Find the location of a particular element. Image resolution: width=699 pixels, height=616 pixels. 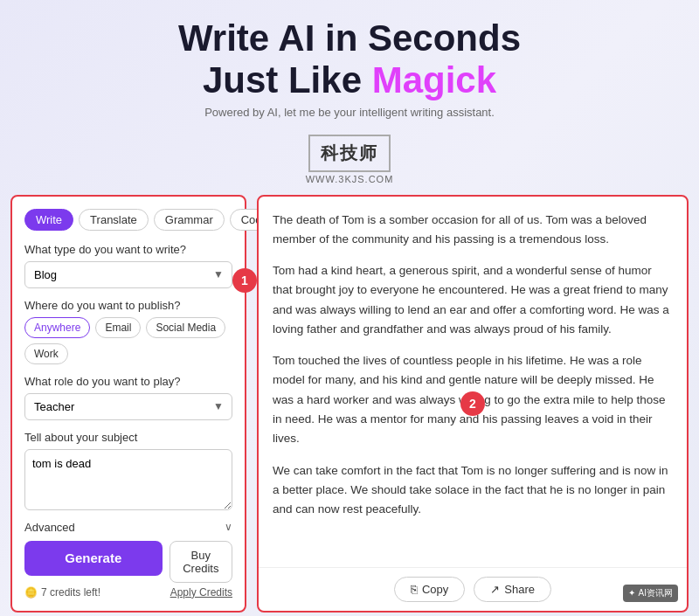

subject-textarea: tom is dead is located at coordinates (128, 480).